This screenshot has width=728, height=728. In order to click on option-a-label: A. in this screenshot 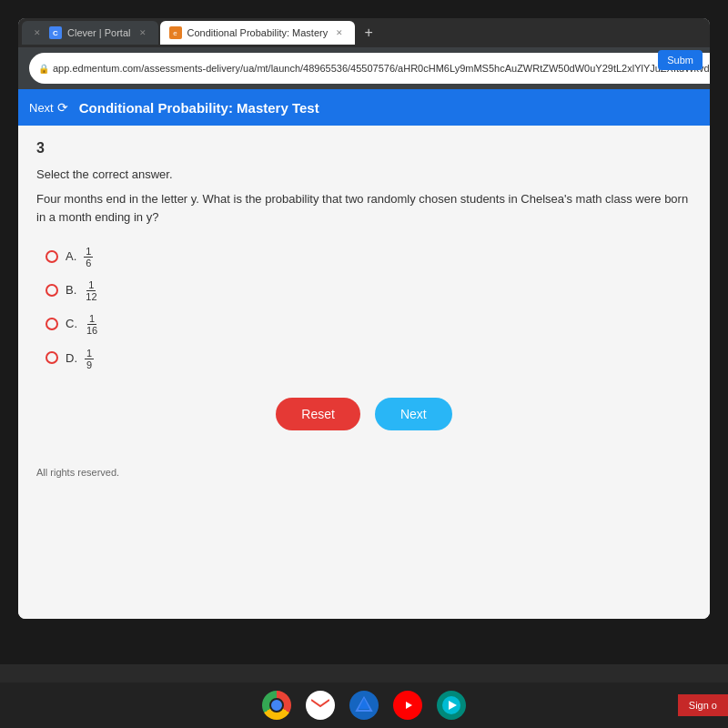, I will do `click(71, 257)`.